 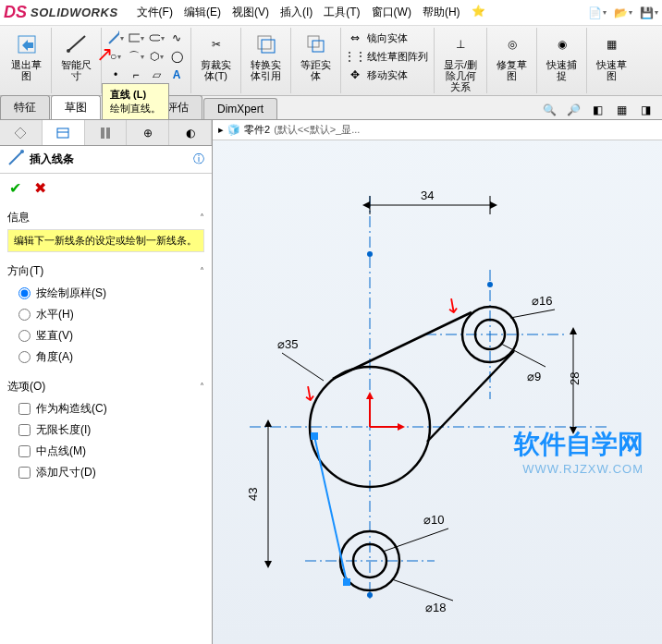 I want to click on dim-34: 34, so click(x=427, y=196).